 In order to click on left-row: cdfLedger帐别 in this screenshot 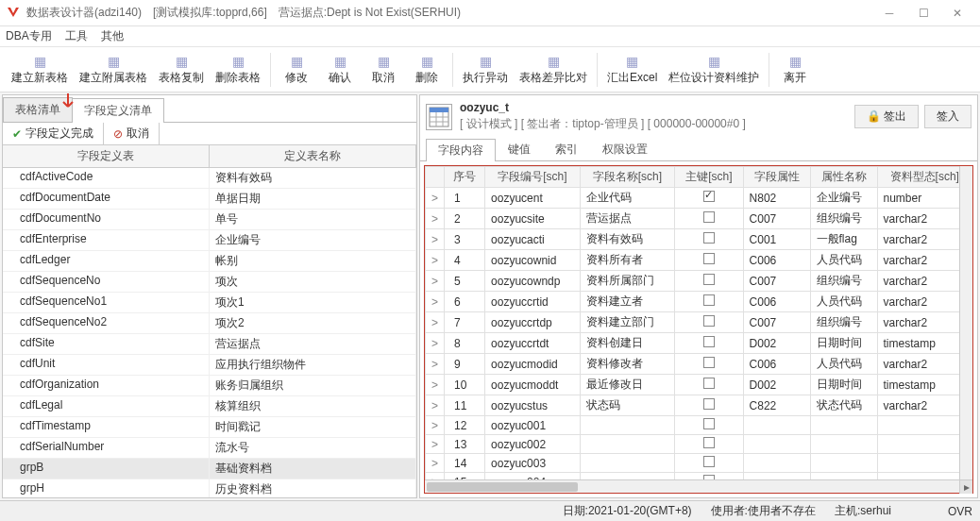, I will do `click(210, 261)`.